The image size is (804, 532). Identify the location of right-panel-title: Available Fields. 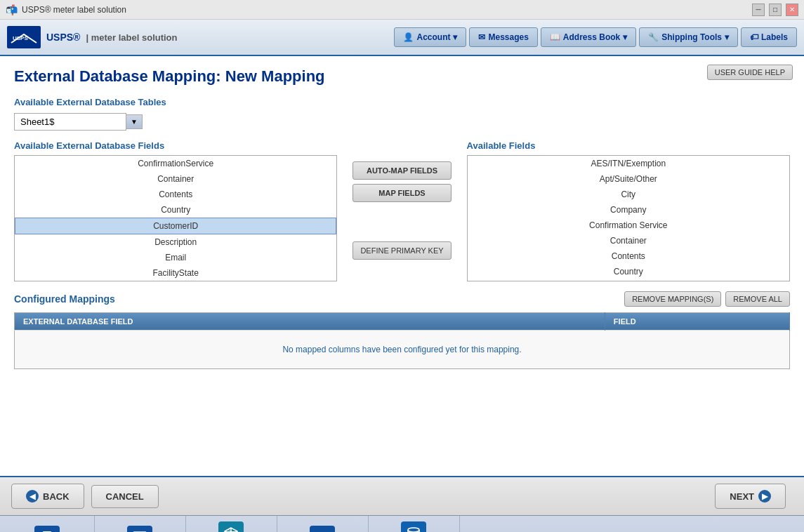
(628, 146).